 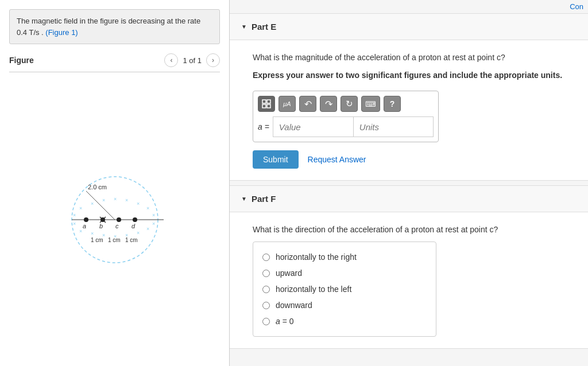 I want to click on toolbar: μA ↶ ↷ ↻ ⌨ ?, so click(x=346, y=104).